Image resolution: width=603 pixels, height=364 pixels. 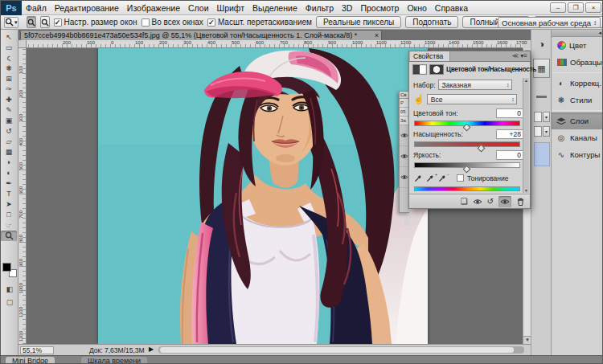 What do you see at coordinates (558, 8) in the screenshot?
I see `minimize-button: –` at bounding box center [558, 8].